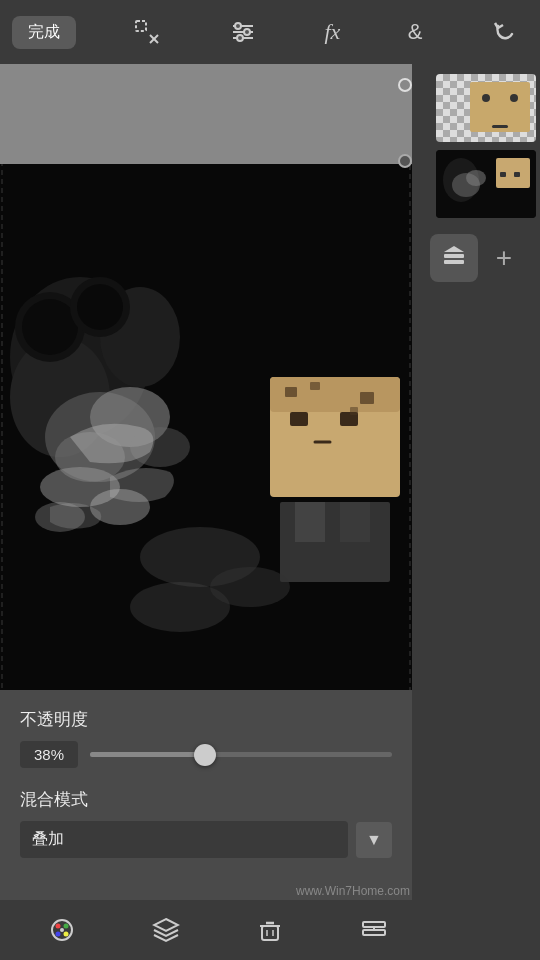  Describe the element at coordinates (147, 32) in the screenshot. I see `select-tool-button` at that location.